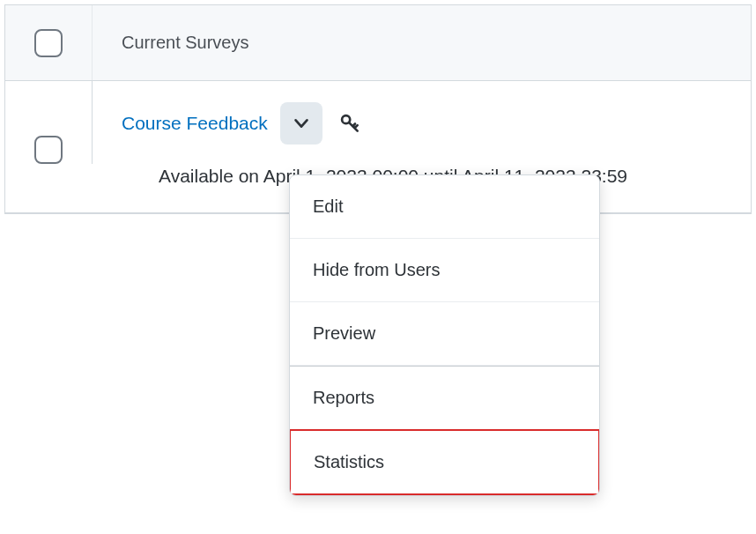  What do you see at coordinates (444, 207) in the screenshot?
I see `menu-item-edit: Edit` at bounding box center [444, 207].